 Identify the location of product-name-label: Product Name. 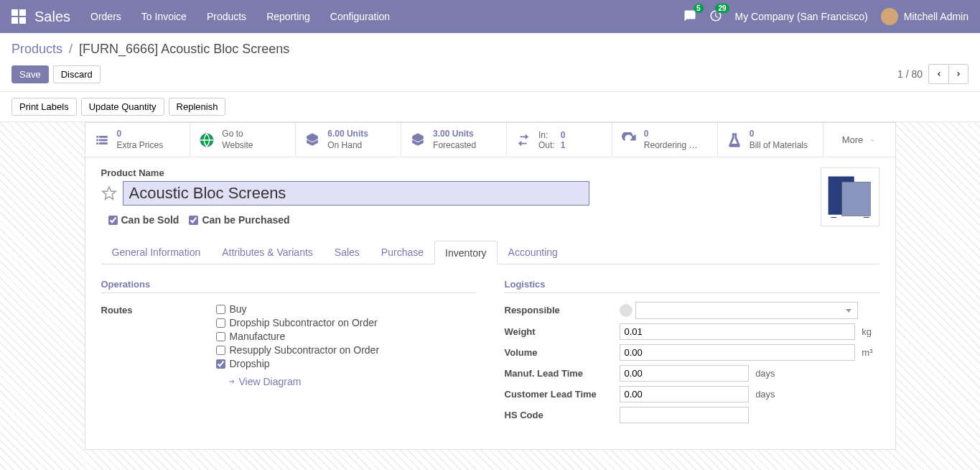
(490, 172).